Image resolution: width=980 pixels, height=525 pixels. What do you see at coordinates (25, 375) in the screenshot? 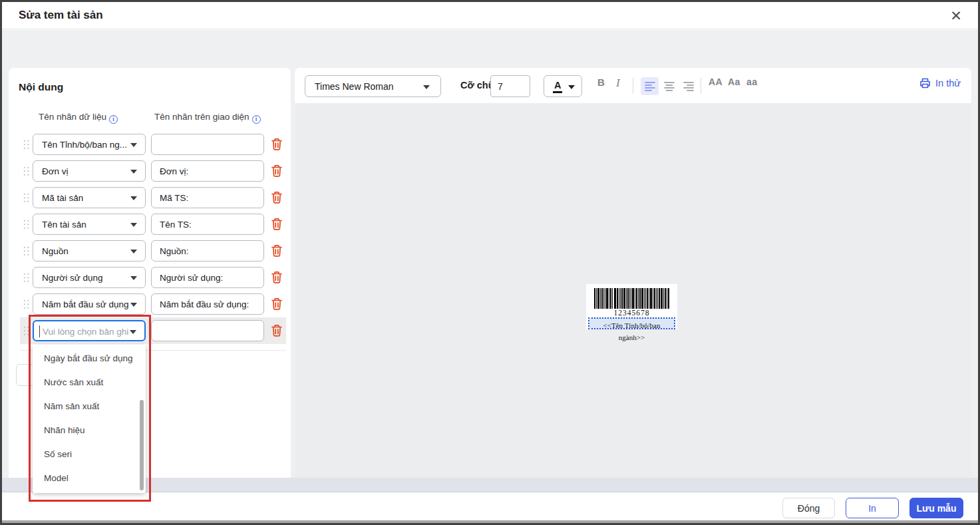
I see `add-row-button` at bounding box center [25, 375].